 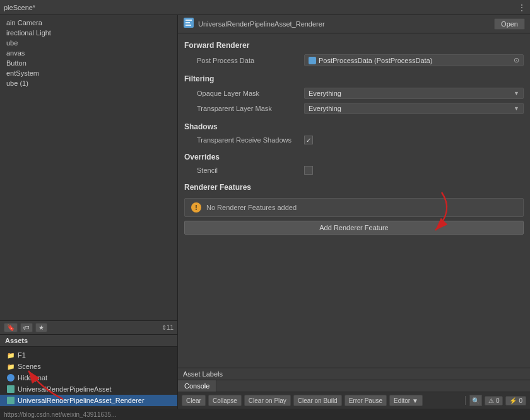 I want to click on console-tab: Console, so click(x=197, y=386).